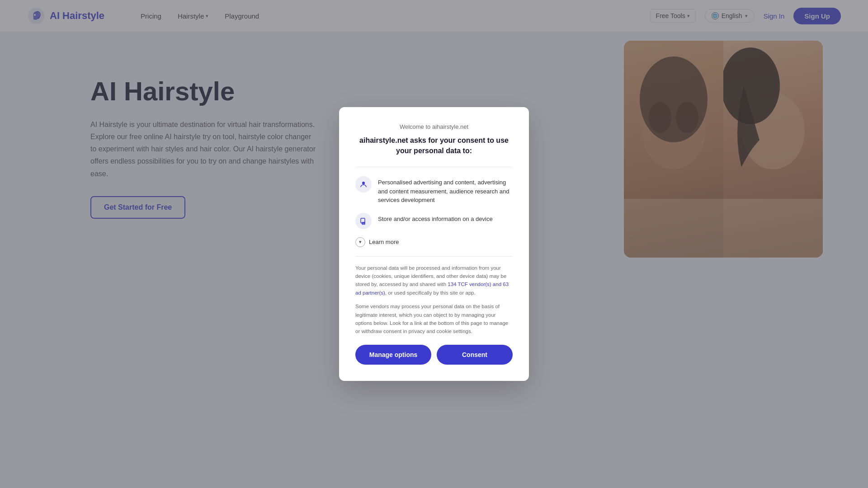 The image size is (868, 488). What do you see at coordinates (434, 281) in the screenshot?
I see `modal-body-text-1: Your personal data will be processed and…` at bounding box center [434, 281].